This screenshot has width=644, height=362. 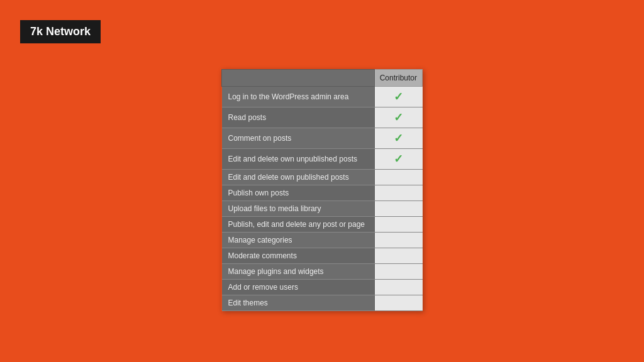 What do you see at coordinates (322, 194) in the screenshot?
I see `table-row: Publish own posts` at bounding box center [322, 194].